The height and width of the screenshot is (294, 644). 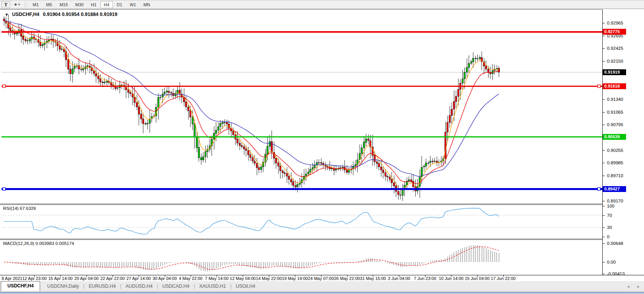 I want to click on rsi-axis-tick: 70, so click(x=609, y=215).